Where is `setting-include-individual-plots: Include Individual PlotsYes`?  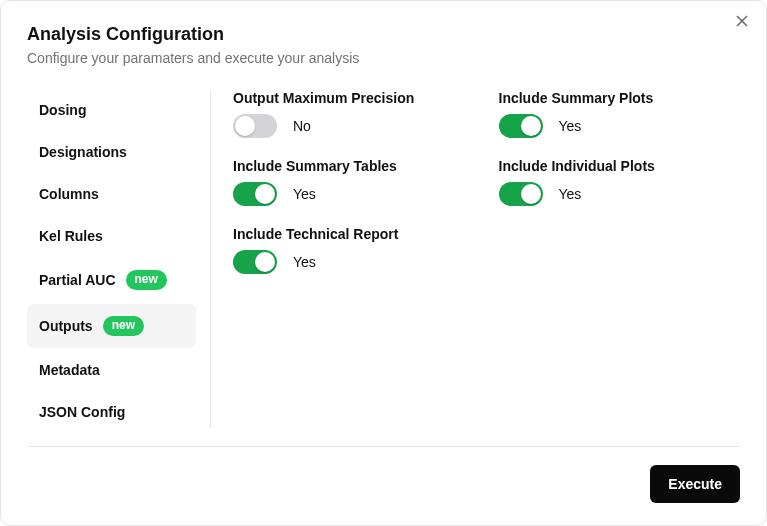
setting-include-individual-plots: Include Individual PlotsYes is located at coordinates (620, 182).